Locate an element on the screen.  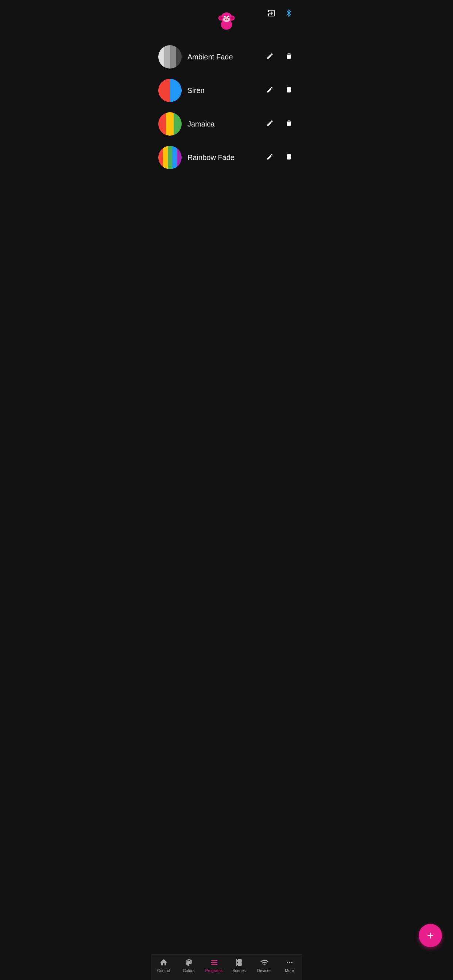
tab-control-label: Control is located at coordinates (164, 970).